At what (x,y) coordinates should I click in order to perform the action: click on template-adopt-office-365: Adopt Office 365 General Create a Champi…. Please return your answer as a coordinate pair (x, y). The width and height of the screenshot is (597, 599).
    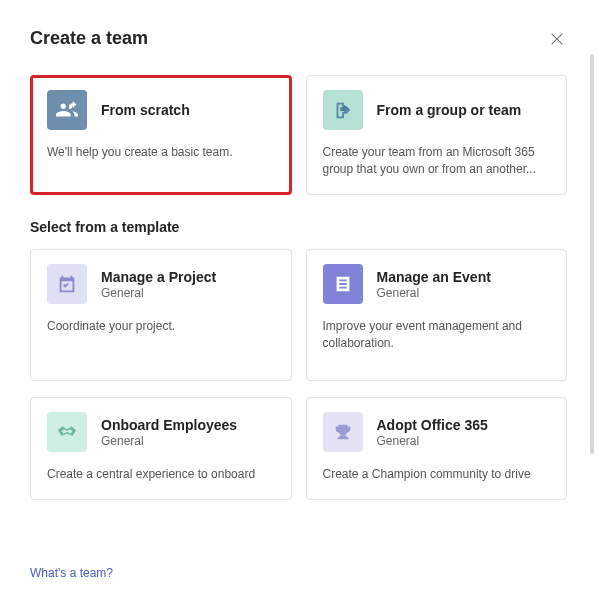
    Looking at the image, I should click on (437, 448).